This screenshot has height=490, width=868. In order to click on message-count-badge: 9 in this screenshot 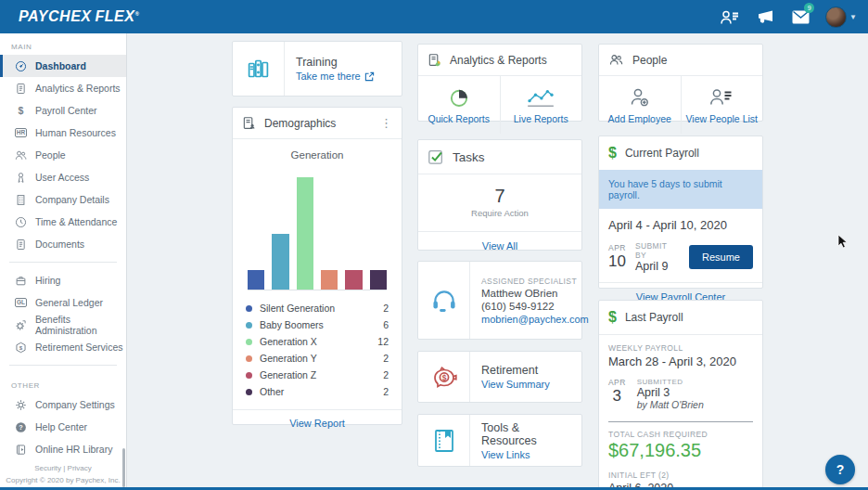, I will do `click(809, 7)`.